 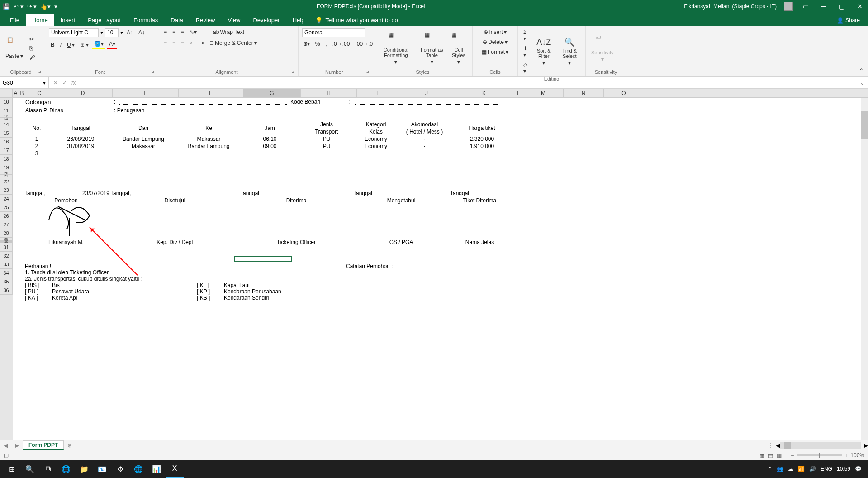 I want to click on col-M: M, so click(x=544, y=93).